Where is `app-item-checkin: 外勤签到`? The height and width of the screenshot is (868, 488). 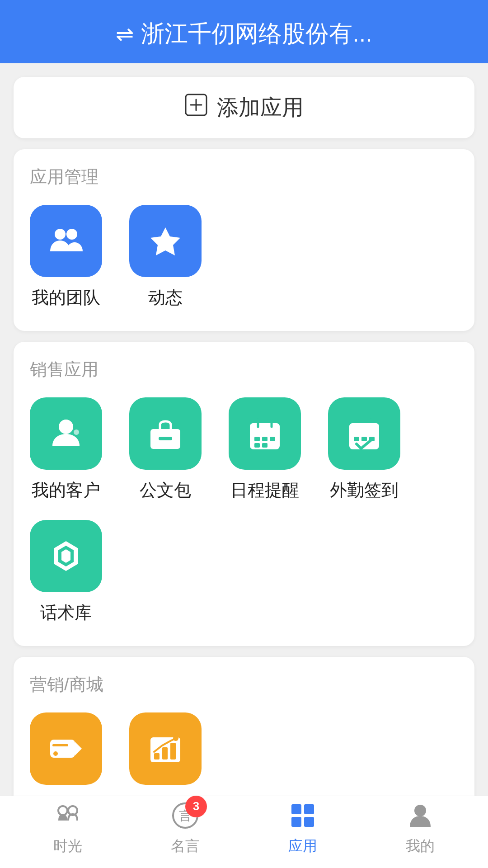 app-item-checkin: 外勤签到 is located at coordinates (364, 449).